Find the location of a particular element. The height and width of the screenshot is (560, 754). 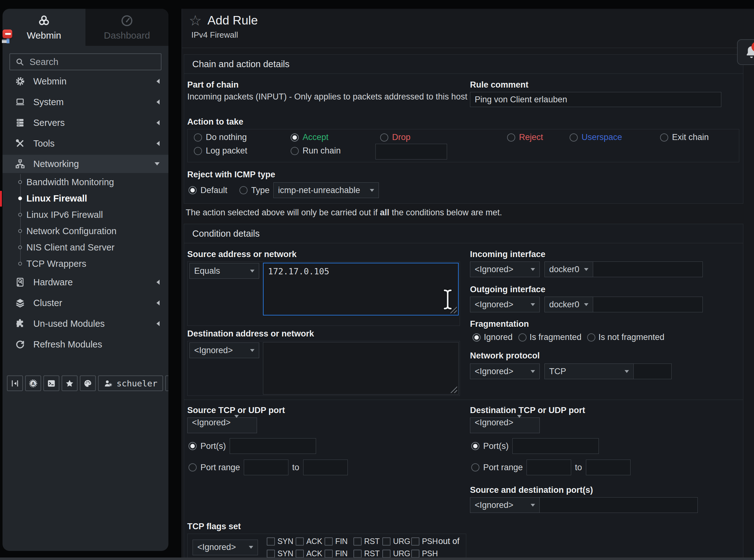

sidebar-item-networking: Networking is located at coordinates (85, 164).